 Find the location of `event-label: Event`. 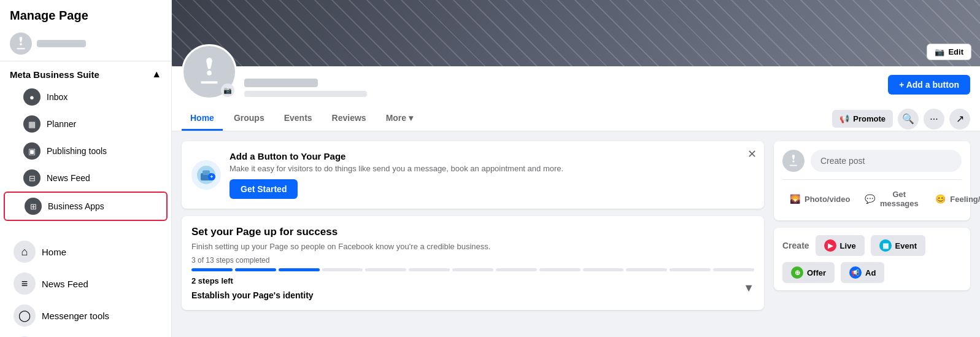

event-label: Event is located at coordinates (906, 246).